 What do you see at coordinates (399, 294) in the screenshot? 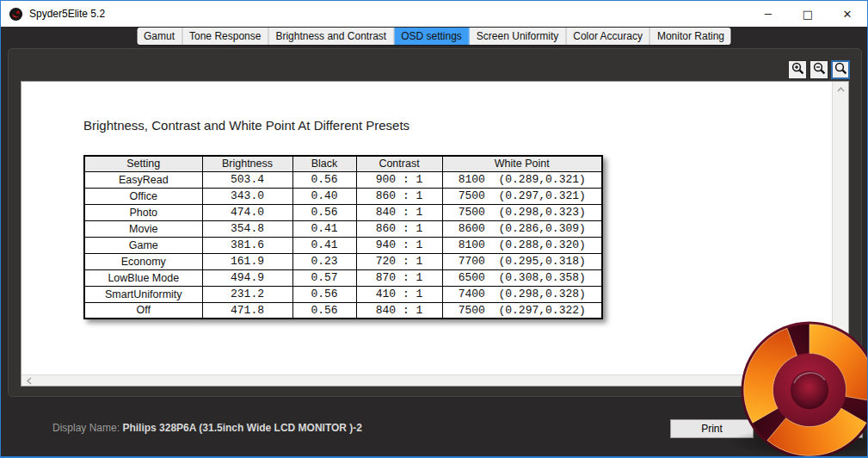
I see `value-cell: 410 : 1` at bounding box center [399, 294].